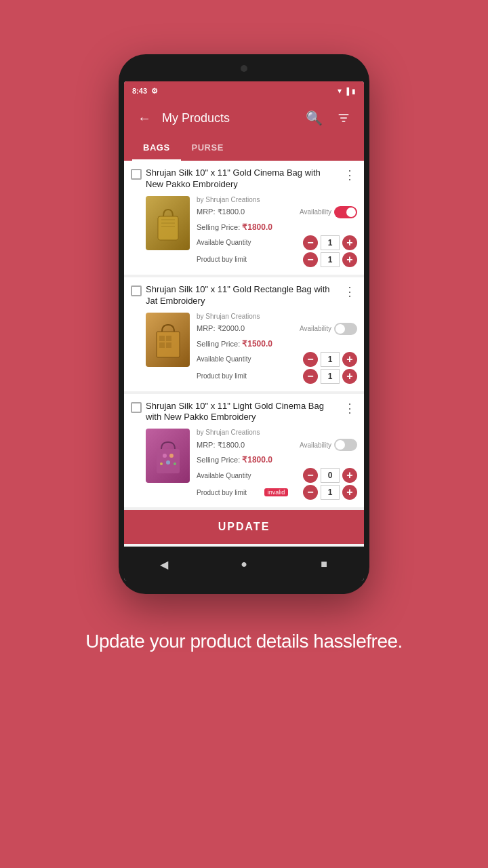 The width and height of the screenshot is (488, 868). Describe the element at coordinates (244, 69) in the screenshot. I see `phone-top` at that location.